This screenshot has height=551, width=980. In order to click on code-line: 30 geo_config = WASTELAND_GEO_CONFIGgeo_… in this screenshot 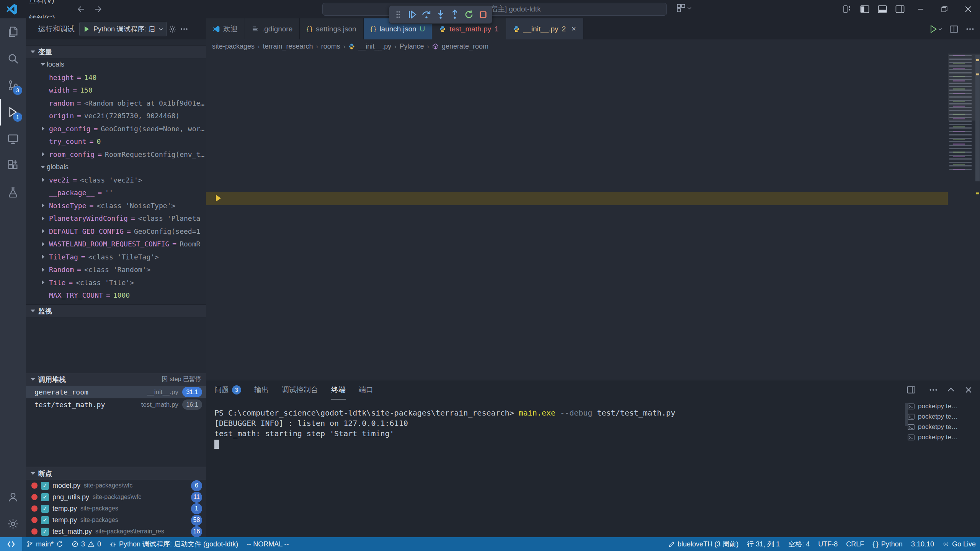, I will do `click(577, 185)`.